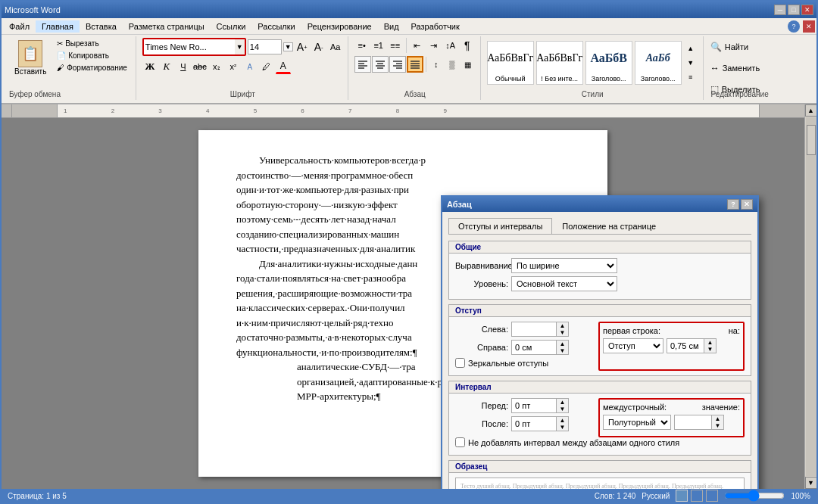 The image size is (818, 504). I want to click on indent-right-row: Справа: ▲ ▼, so click(524, 347).